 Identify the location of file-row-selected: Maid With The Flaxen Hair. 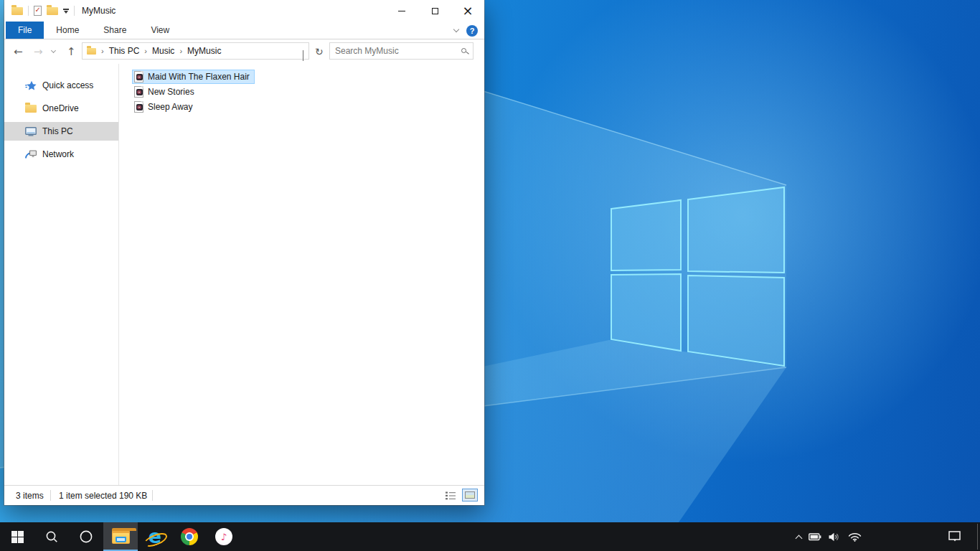
(194, 77).